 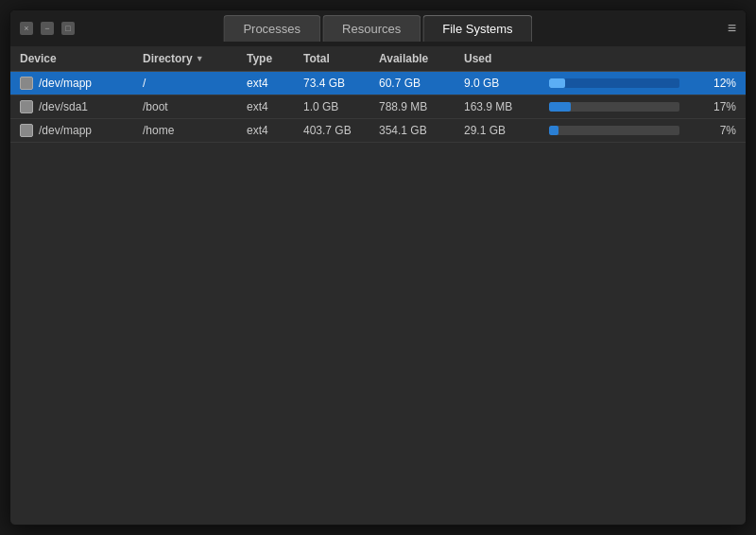 What do you see at coordinates (195, 130) in the screenshot?
I see `directory-value: /home` at bounding box center [195, 130].